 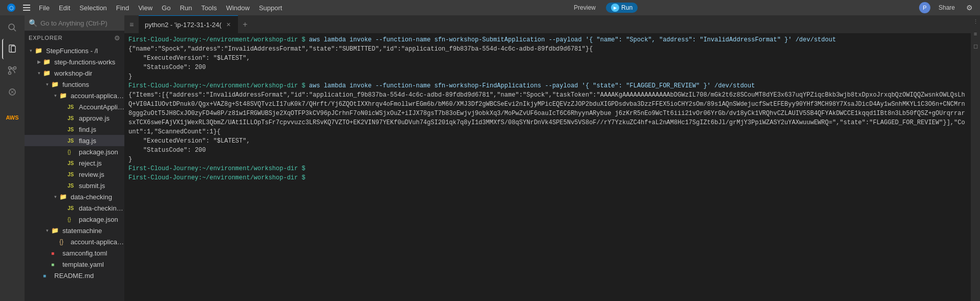 What do you see at coordinates (166, 8) in the screenshot?
I see `menu-go: Go` at bounding box center [166, 8].